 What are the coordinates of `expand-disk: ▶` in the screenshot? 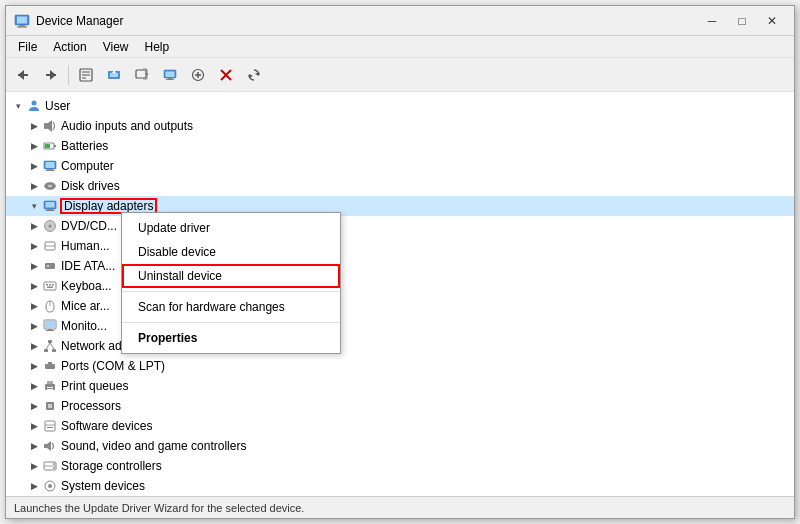 It's located at (34, 186).